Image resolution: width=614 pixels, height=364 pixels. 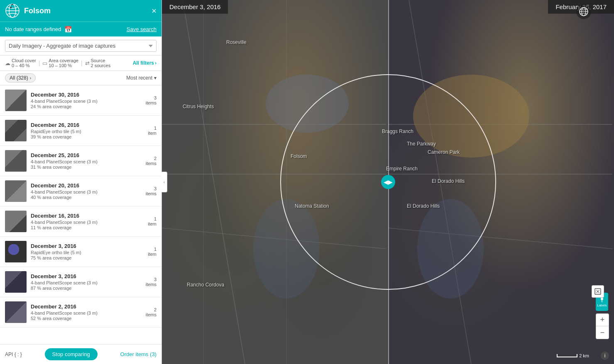 What do you see at coordinates (87, 63) in the screenshot?
I see `source-icon: ⇄` at bounding box center [87, 63].